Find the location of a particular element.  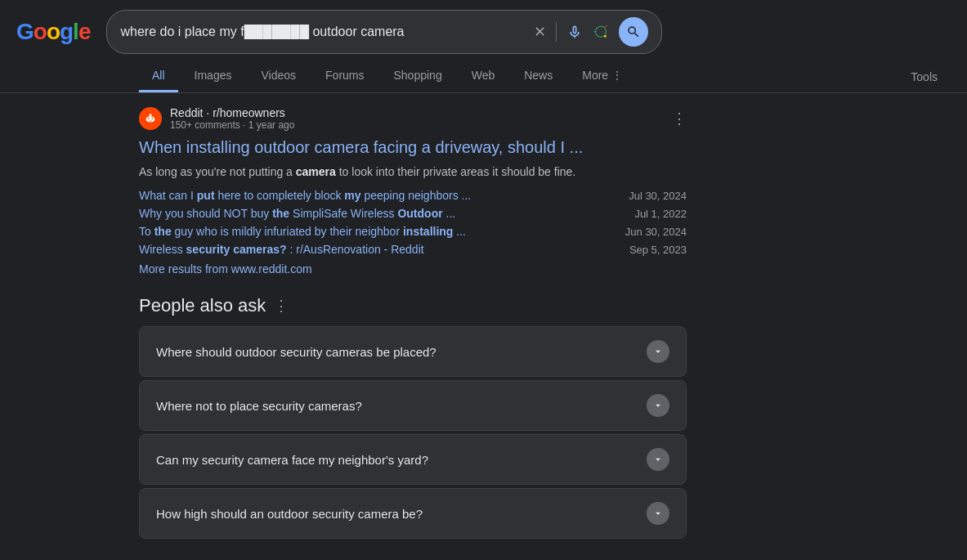

result-snippet: As long as you're not putting a camera t… is located at coordinates (413, 172).